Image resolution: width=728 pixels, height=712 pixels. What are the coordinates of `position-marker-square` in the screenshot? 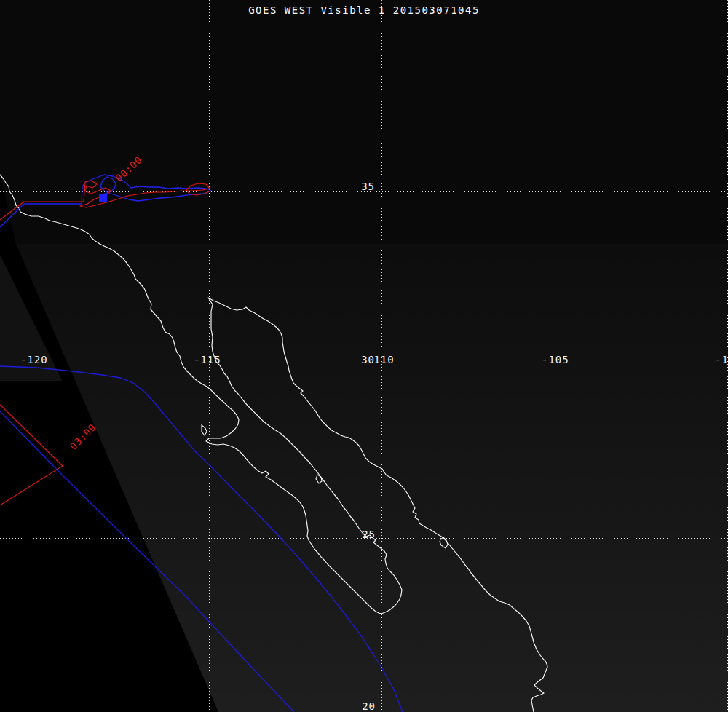 It's located at (103, 198).